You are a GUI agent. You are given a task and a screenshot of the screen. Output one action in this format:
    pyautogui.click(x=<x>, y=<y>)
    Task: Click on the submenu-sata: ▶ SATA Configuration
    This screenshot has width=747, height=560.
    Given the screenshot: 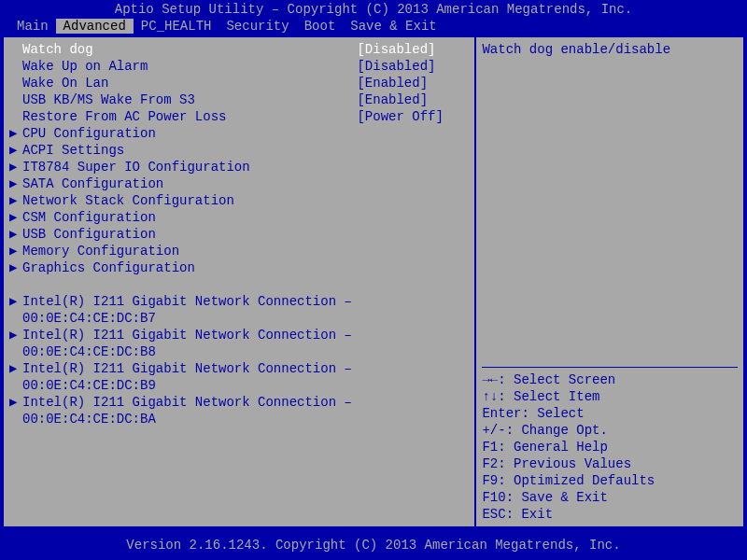 What is the action you would take?
    pyautogui.click(x=239, y=184)
    